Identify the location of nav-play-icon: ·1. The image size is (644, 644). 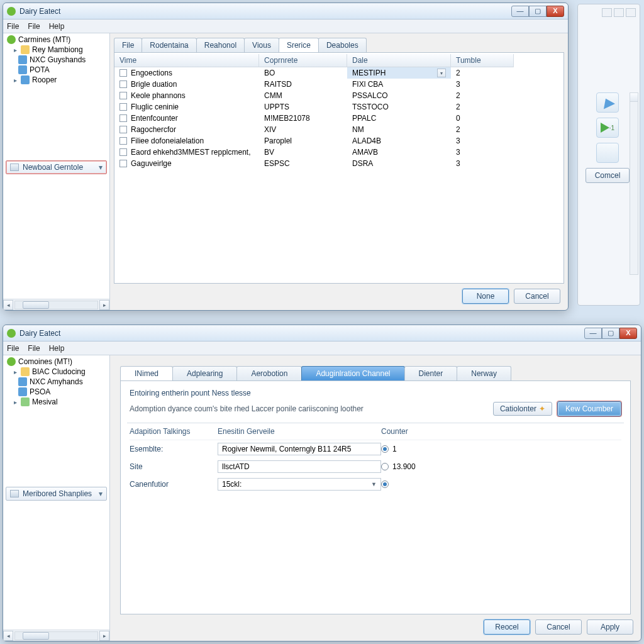
(608, 128).